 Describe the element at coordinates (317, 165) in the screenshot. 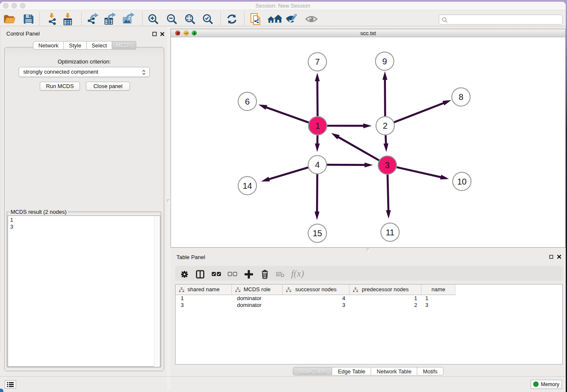

I see `svg-text: 4` at that location.